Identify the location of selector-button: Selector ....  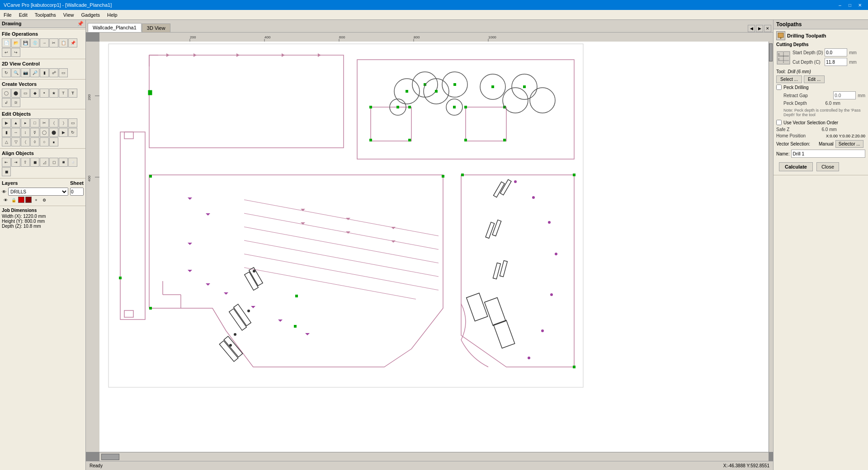
(849, 144).